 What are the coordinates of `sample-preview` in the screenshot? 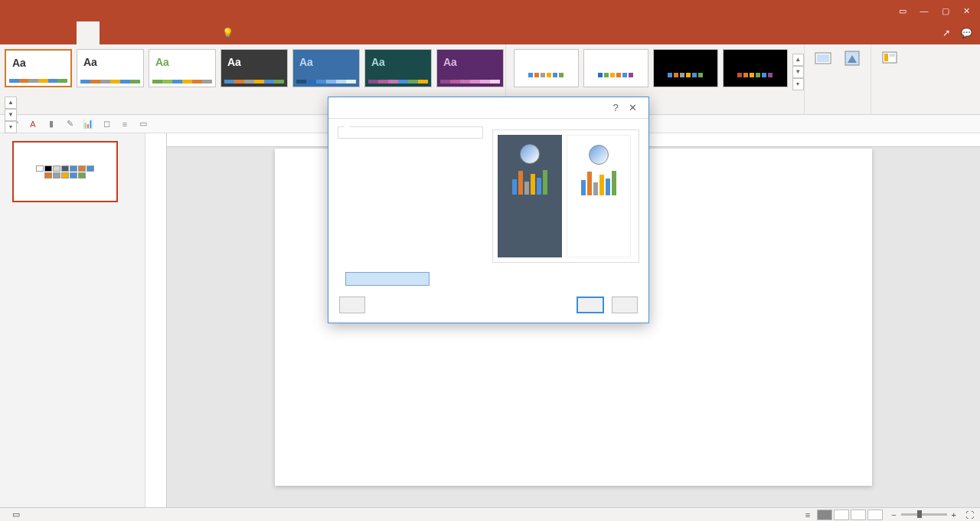 It's located at (566, 196).